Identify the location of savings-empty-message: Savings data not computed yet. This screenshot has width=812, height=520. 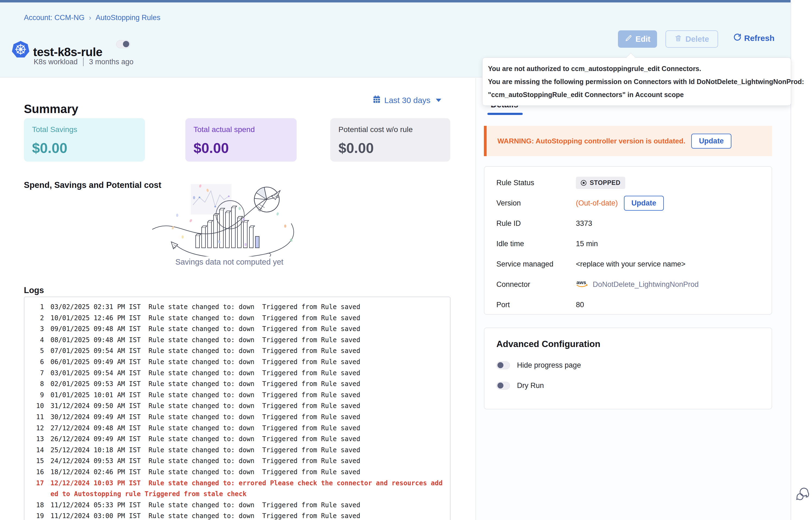
(229, 262).